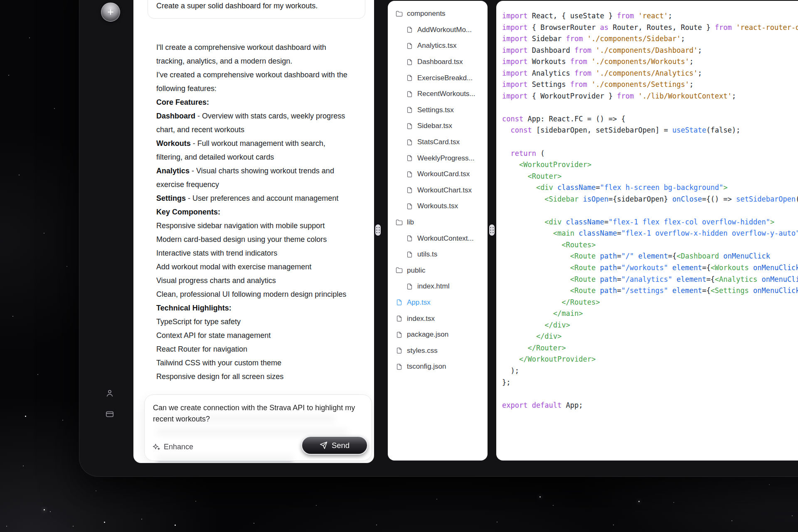 The width and height of the screenshot is (798, 532). Describe the element at coordinates (438, 206) in the screenshot. I see `file-row: Workouts.tsx` at that location.